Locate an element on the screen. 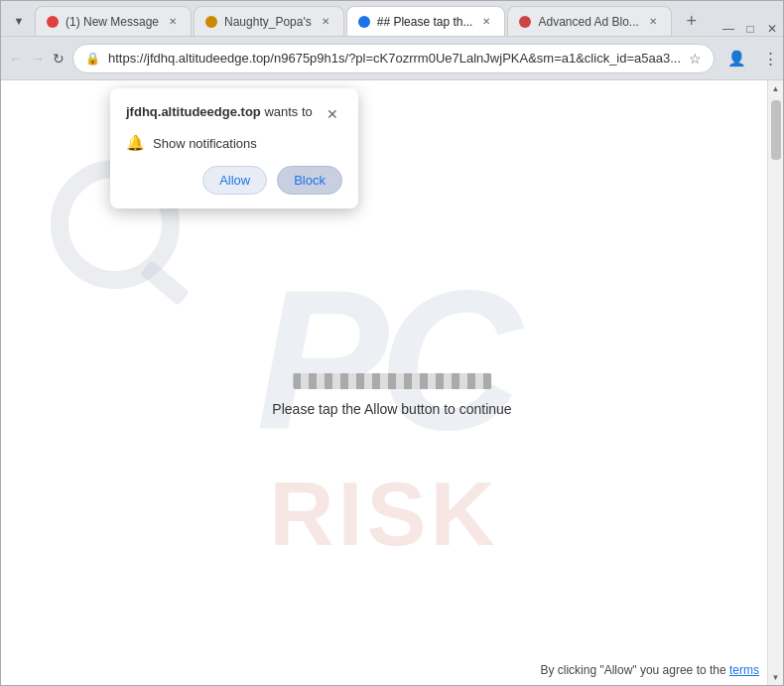 The width and height of the screenshot is (784, 686). tab-dropdown-button: ▼ is located at coordinates (19, 21).